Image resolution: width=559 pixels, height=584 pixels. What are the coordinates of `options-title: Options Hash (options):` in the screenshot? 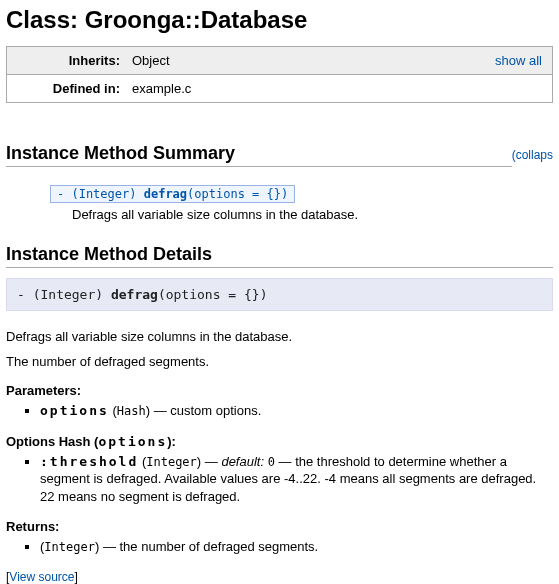 It's located at (280, 442).